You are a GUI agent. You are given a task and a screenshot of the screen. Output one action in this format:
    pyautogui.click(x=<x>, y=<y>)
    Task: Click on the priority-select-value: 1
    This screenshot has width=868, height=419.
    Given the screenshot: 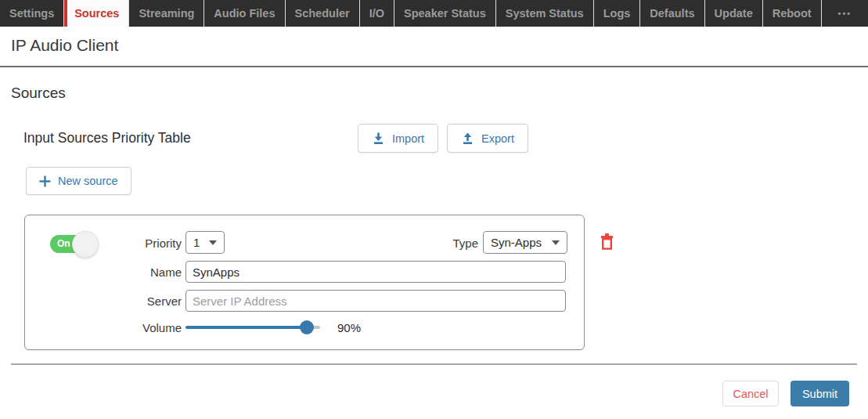 What is the action you would take?
    pyautogui.click(x=196, y=243)
    